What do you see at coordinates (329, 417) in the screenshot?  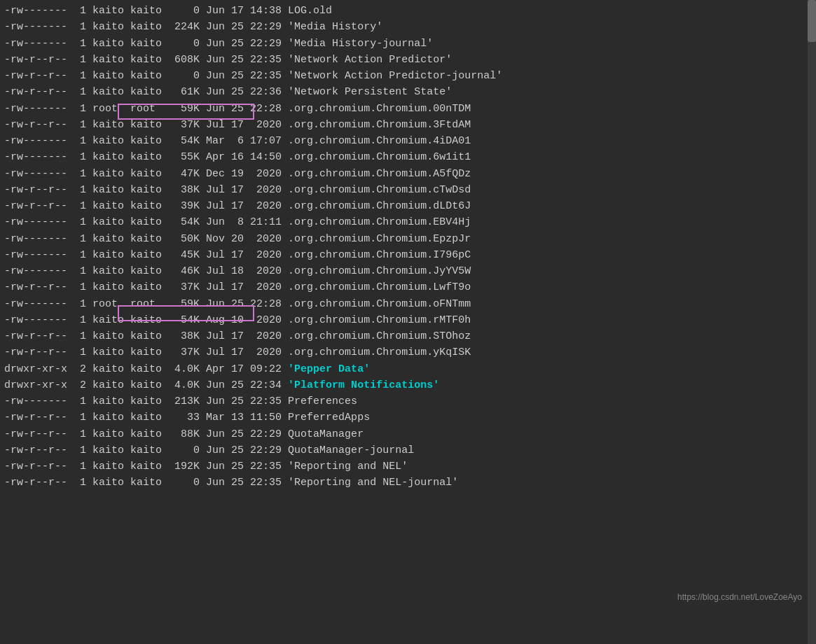 I see `file-name: PreferredApps` at bounding box center [329, 417].